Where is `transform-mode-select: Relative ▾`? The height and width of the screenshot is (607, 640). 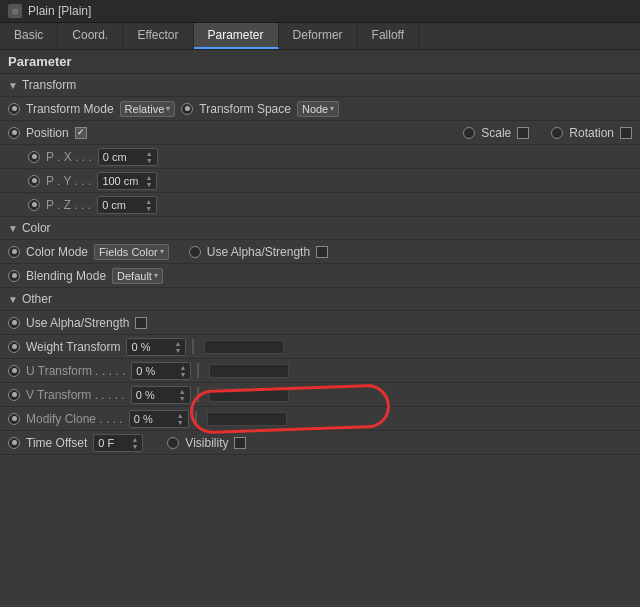
transform-mode-select: Relative ▾ is located at coordinates (148, 109).